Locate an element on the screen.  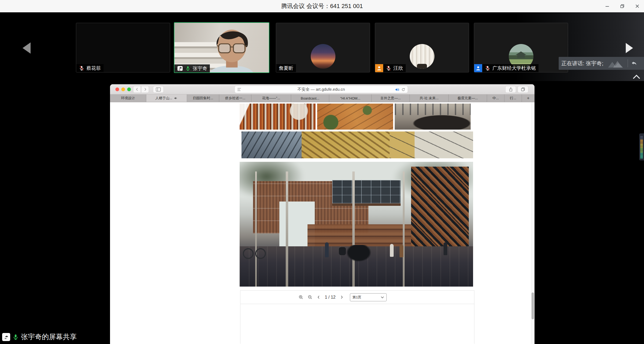
tab-label: "HI A"HOM... is located at coordinates (350, 98).